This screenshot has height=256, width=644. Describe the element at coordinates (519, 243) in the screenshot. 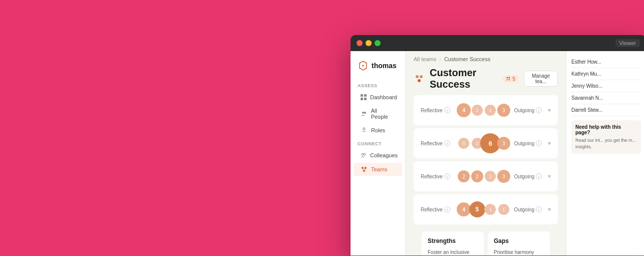

I see `gaps-panel: Gaps Prioritise harmony over addressing …` at that location.